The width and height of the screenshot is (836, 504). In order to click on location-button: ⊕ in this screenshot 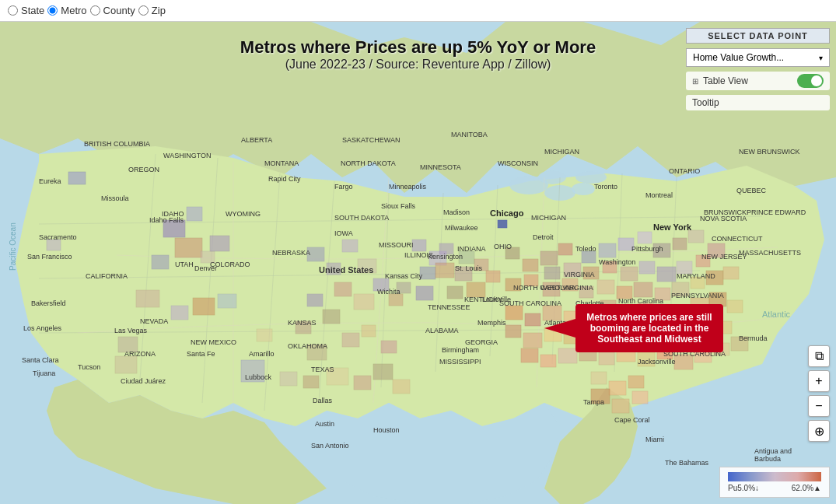, I will do `click(819, 431)`.